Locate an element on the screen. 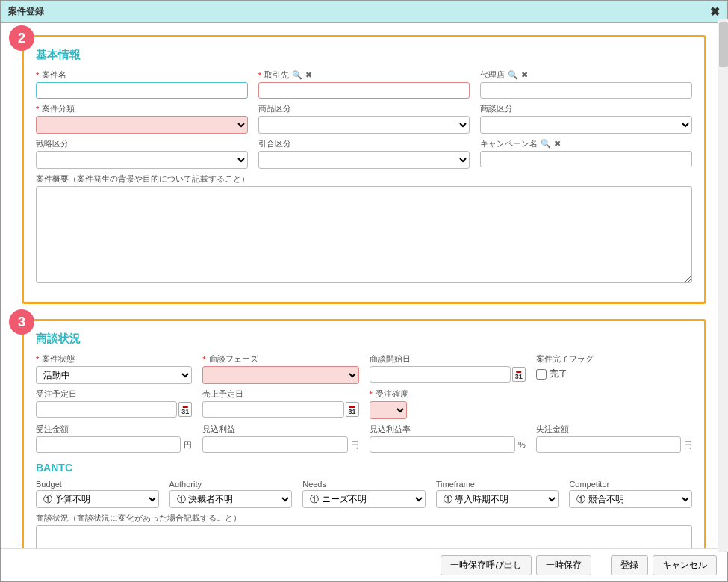 This screenshot has height=582, width=728. input-sales-date is located at coordinates (273, 409).